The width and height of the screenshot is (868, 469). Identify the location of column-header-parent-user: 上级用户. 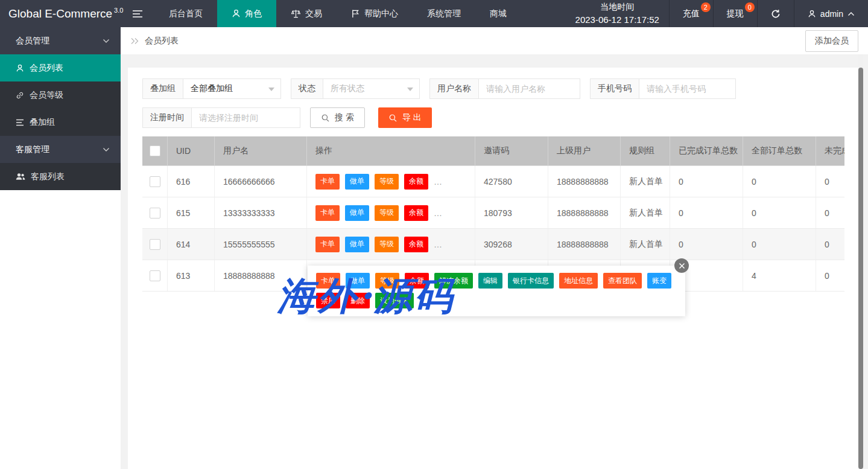
(584, 151).